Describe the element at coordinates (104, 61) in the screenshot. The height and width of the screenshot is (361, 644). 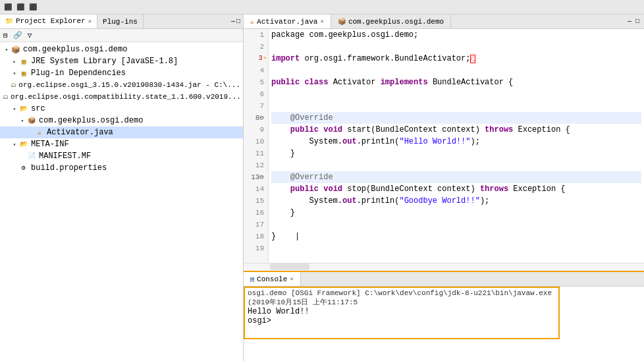
I see `jre-label: JRE System Library [JavaSE-1.8]` at that location.